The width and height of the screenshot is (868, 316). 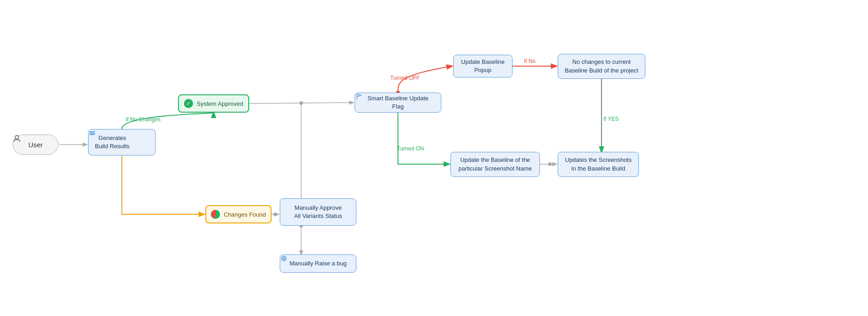 I want to click on smart-baseline-node: Smart Baseline Update Flag, so click(x=398, y=103).